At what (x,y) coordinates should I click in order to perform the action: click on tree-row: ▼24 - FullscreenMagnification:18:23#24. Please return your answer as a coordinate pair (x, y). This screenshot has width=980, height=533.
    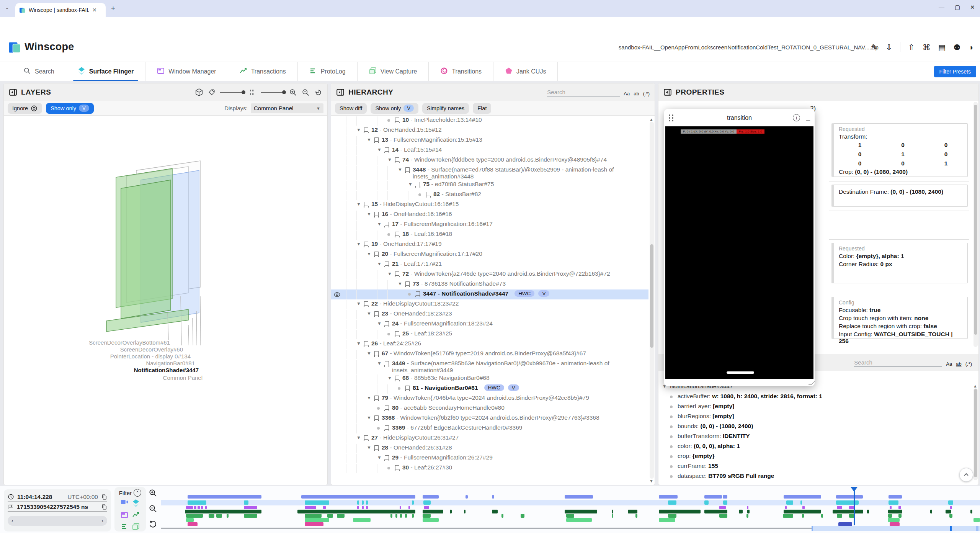
    Looking at the image, I should click on (490, 324).